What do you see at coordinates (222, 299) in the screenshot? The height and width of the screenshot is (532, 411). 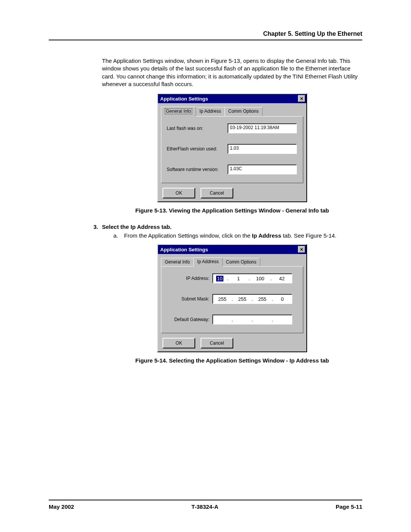 I see `mask-octet-1: 255` at bounding box center [222, 299].